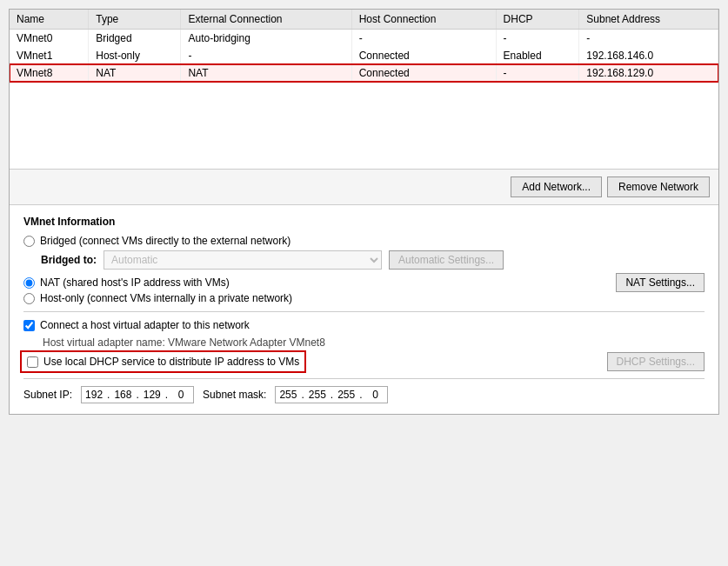 The height and width of the screenshot is (566, 728). Describe the element at coordinates (660, 283) in the screenshot. I see `nat-settings-button: NAT Settings...` at that location.